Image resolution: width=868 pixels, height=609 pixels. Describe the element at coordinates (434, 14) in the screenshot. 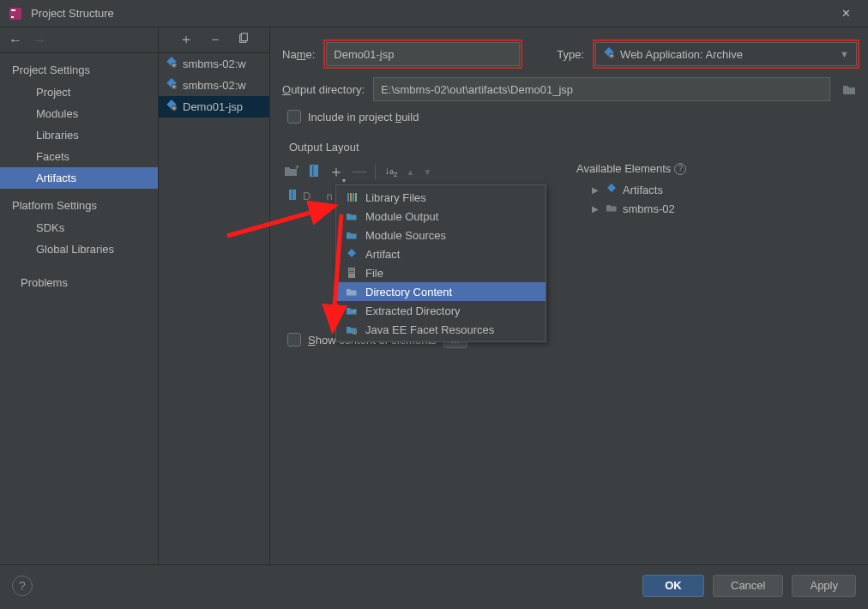

I see `titlebar: Project Structure ✕` at that location.